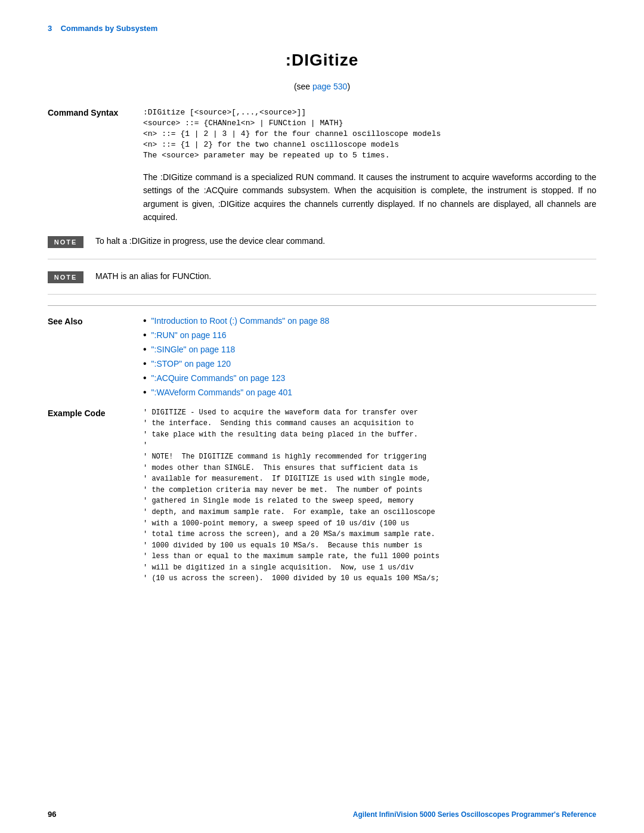 The height and width of the screenshot is (833, 644). Describe the element at coordinates (241, 321) in the screenshot. I see `see-also-link-0: "Introduction to Root (:) Commands" on p…` at that location.